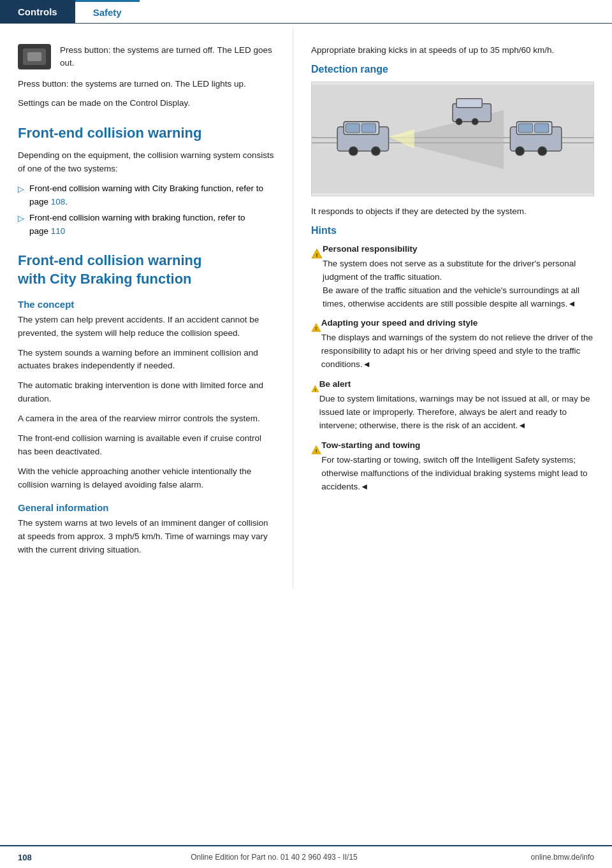 The image size is (612, 868). I want to click on hint3-text: Due to system limitations, warnings may …, so click(456, 413).